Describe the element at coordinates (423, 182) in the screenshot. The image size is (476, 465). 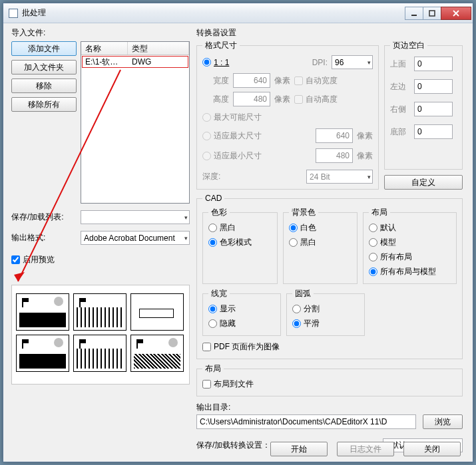
I see `custom-button: 自定义` at that location.